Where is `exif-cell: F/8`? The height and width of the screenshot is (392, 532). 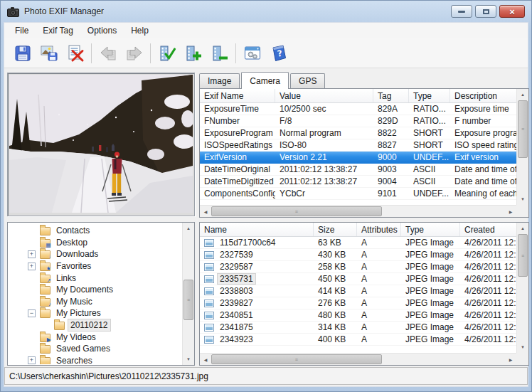 exif-cell: F/8 is located at coordinates (324, 121).